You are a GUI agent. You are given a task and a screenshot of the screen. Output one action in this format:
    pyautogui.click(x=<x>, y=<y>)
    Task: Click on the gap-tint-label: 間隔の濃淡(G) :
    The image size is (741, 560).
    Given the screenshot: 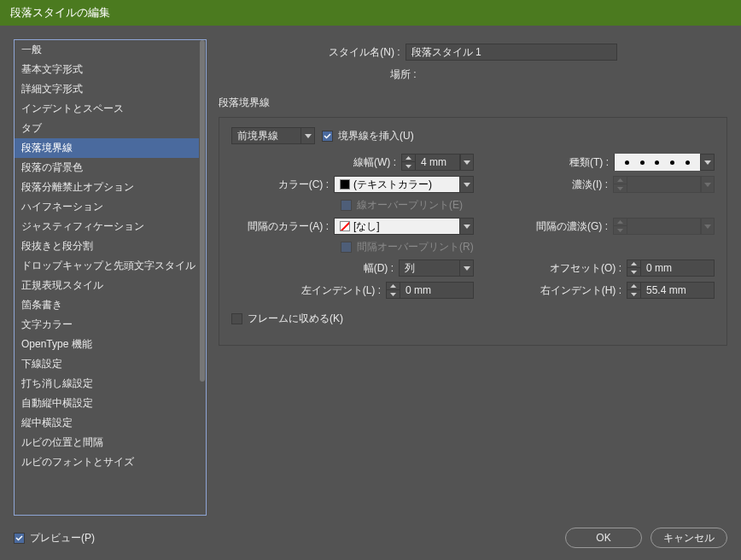 What is the action you would take?
    pyautogui.click(x=575, y=227)
    